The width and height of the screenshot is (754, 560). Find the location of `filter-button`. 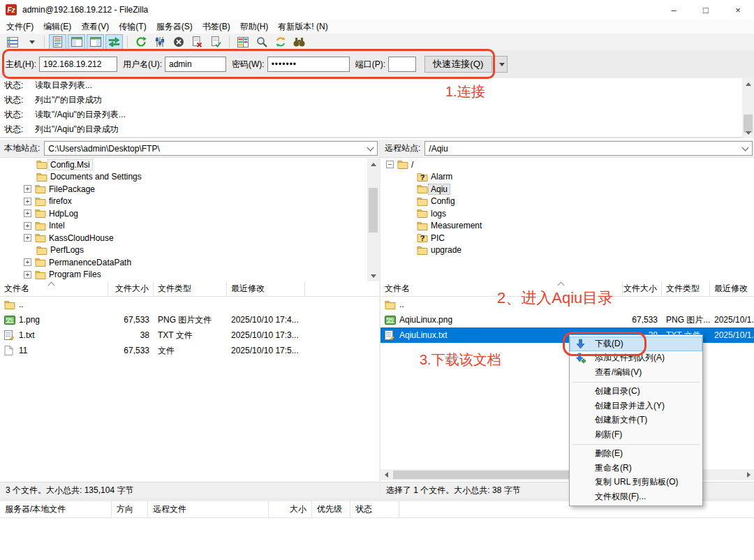

filter-button is located at coordinates (261, 42).